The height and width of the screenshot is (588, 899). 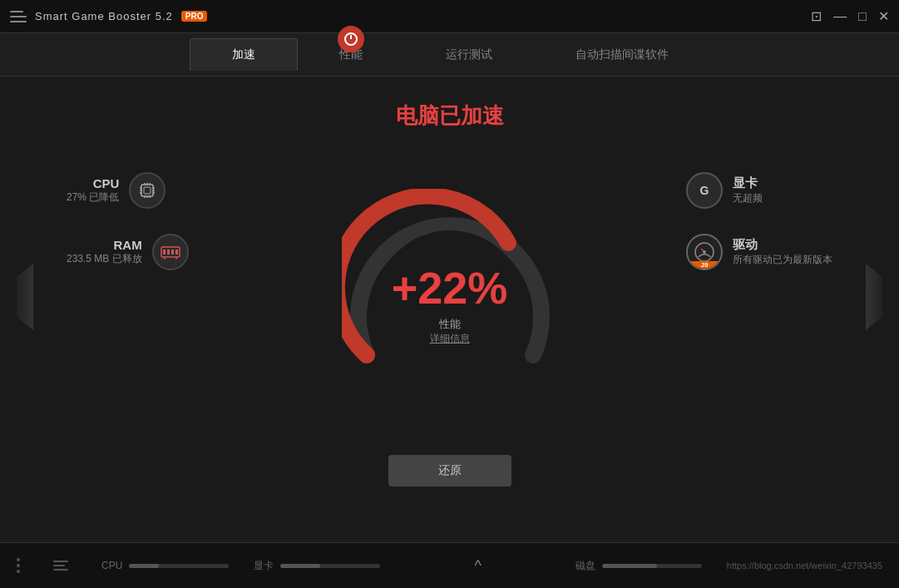 I want to click on bottom-disk-label: 磁盘, so click(x=585, y=566).